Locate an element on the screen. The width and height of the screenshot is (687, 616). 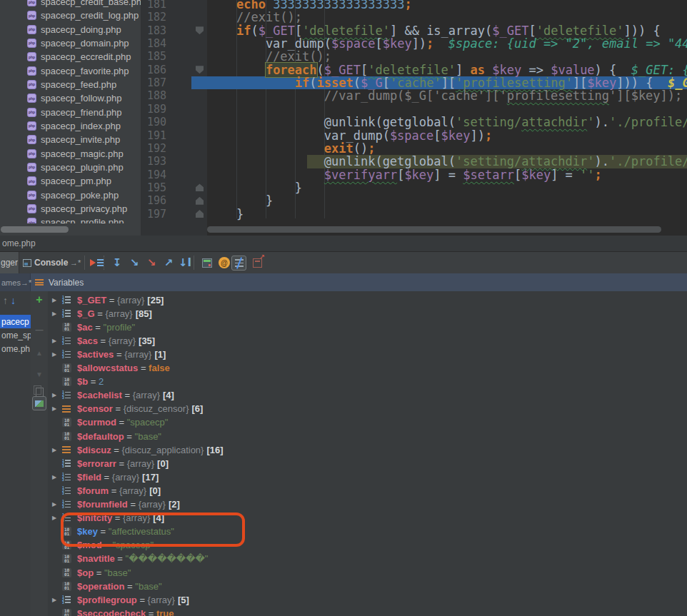
variable-row: ▶123$_G = {array}[85] is located at coordinates (367, 314).